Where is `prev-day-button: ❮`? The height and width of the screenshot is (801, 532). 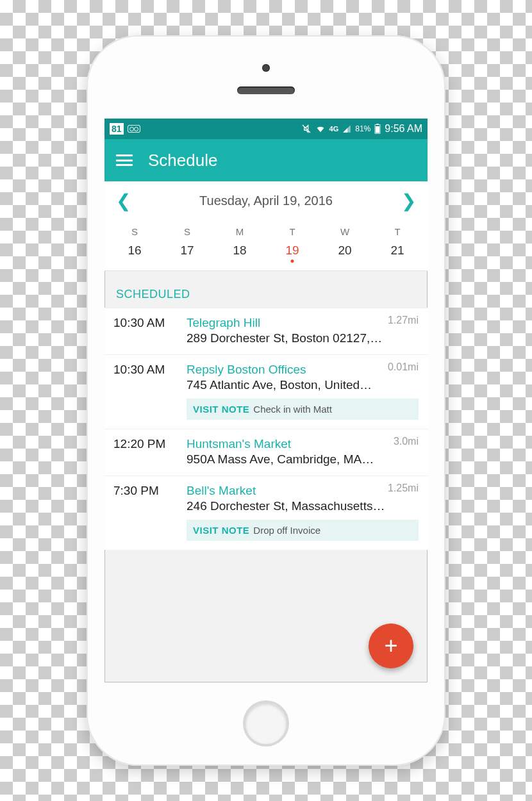 prev-day-button: ❮ is located at coordinates (123, 201).